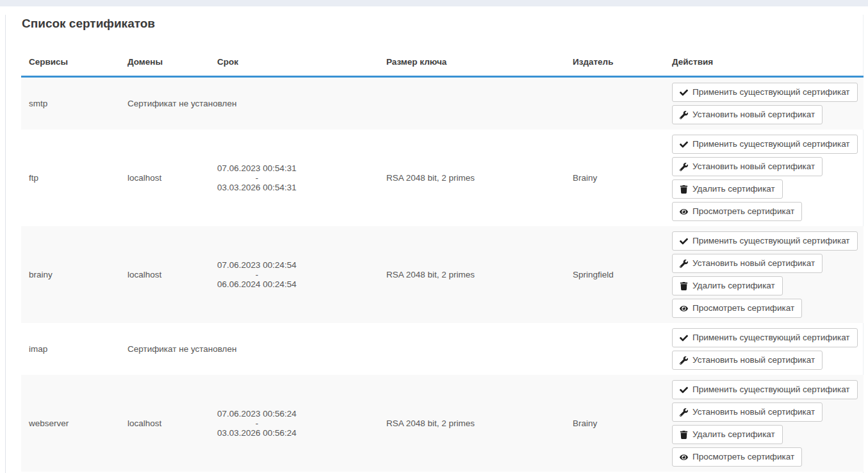 The image size is (868, 473). I want to click on service-cell: brainy, so click(70, 274).